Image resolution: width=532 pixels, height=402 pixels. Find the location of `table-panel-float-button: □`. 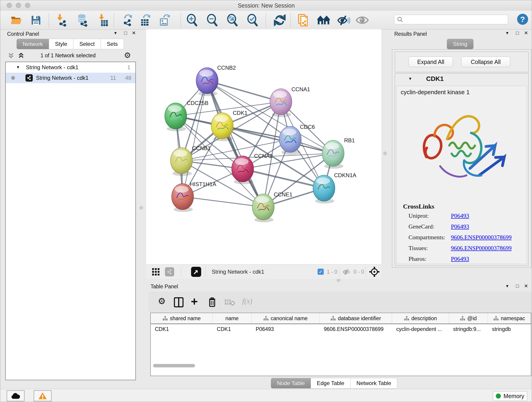

table-panel-float-button: □ is located at coordinates (517, 286).